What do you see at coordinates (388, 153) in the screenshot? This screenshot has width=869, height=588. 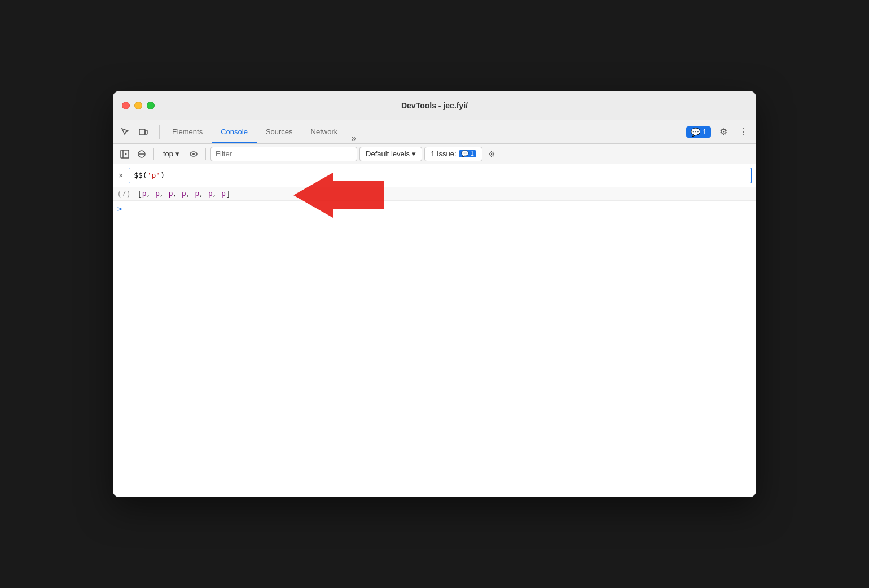 I see `default-levels-label: Default levels` at bounding box center [388, 153].